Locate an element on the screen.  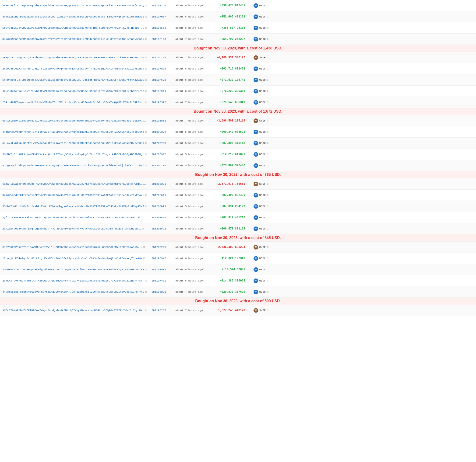
tx-hash-link: 2S4ic499FEwqmeuaopBp3JhHeWXZmDXTCcfJMJUL… is located at coordinates (73, 102).